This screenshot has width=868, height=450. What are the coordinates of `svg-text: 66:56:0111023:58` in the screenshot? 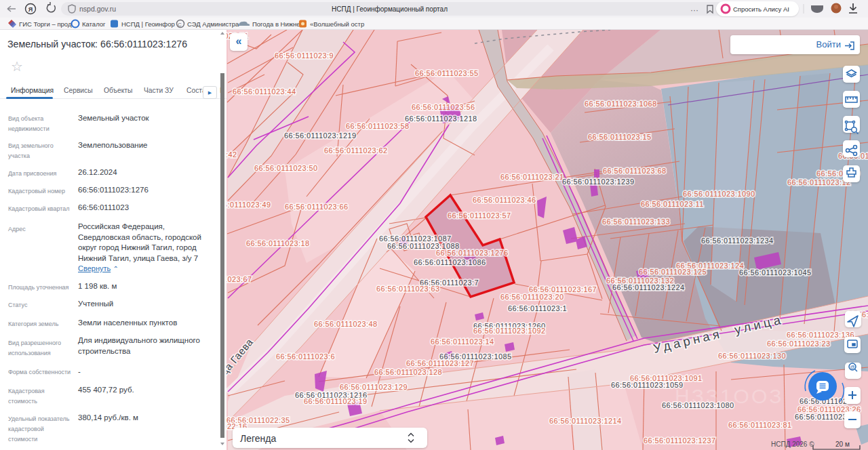 It's located at (377, 126).